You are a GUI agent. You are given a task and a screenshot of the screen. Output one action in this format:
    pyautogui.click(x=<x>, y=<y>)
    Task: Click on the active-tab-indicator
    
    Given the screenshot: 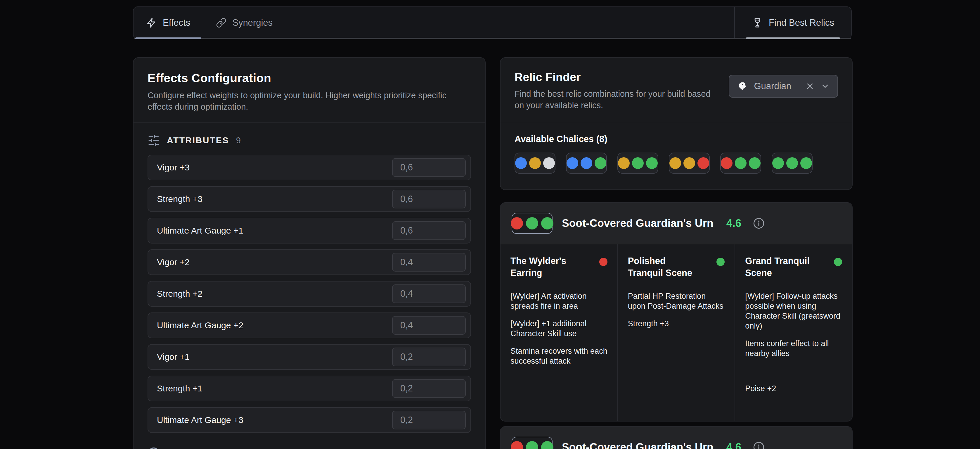 What is the action you would take?
    pyautogui.click(x=168, y=38)
    